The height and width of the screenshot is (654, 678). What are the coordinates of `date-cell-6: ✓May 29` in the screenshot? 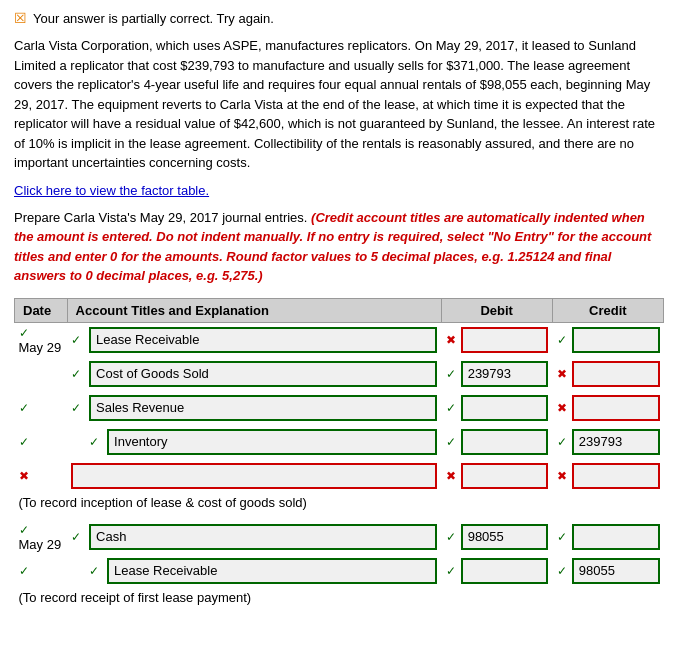 It's located at (42, 537).